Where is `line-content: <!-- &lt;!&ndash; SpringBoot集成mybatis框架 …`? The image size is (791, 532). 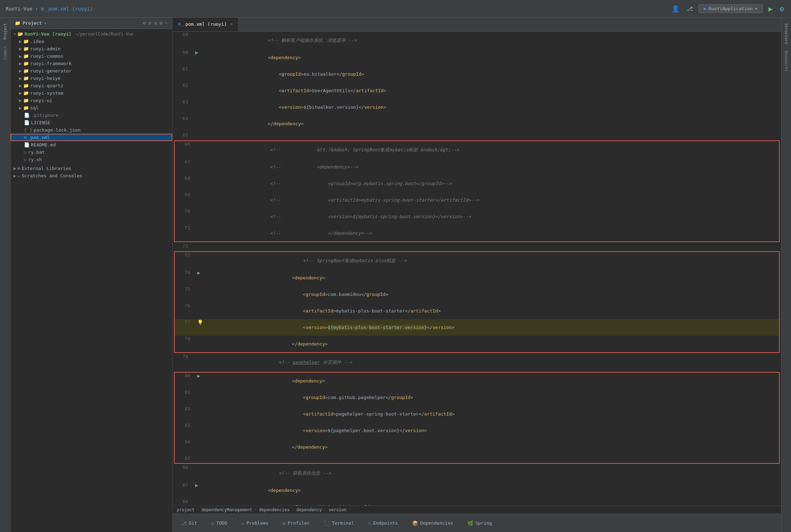
line-content: <!-- &lt;!&ndash; SpringBoot集成mybatis框架 … is located at coordinates (493, 150).